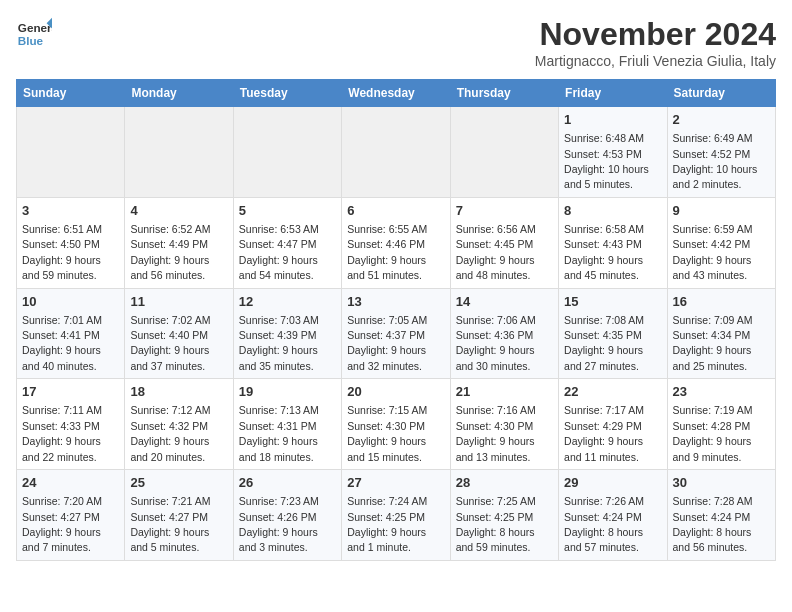  I want to click on calendar-cell: 30Sunrise: 7:28 AM Sunset: 4:24 PM Dayli…, so click(721, 516).